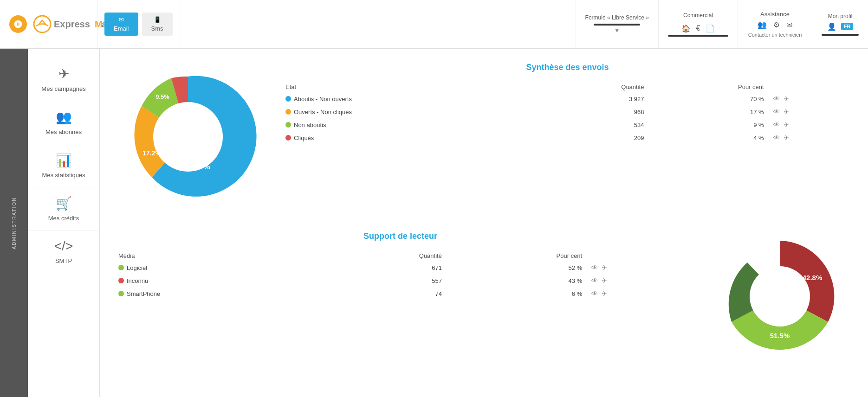 The height and width of the screenshot is (397, 868). I want to click on table-row: SmartPhone 74 6 % 👁 ✈, so click(400, 294).